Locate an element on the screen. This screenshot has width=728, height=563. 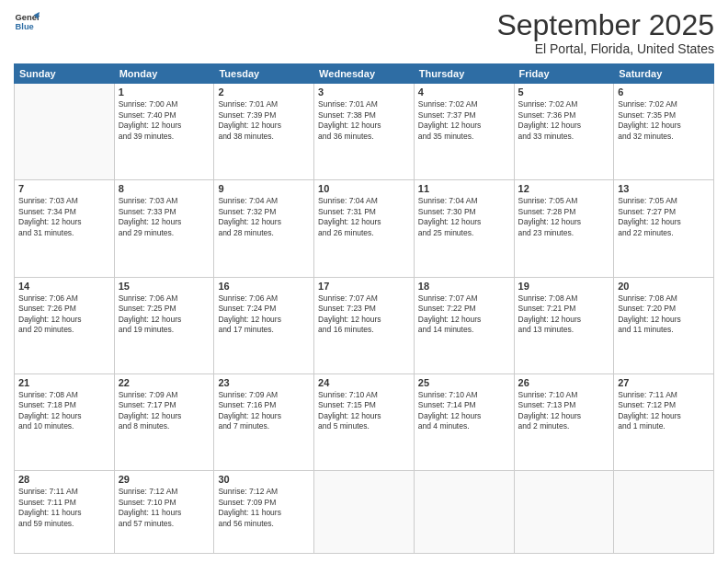
svg-text: Blue is located at coordinates (25, 27).